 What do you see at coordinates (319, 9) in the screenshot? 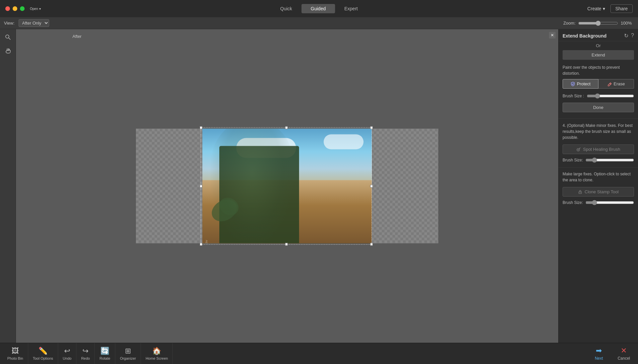
I see `nav-tabs: Quick Guided Expert` at bounding box center [319, 9].